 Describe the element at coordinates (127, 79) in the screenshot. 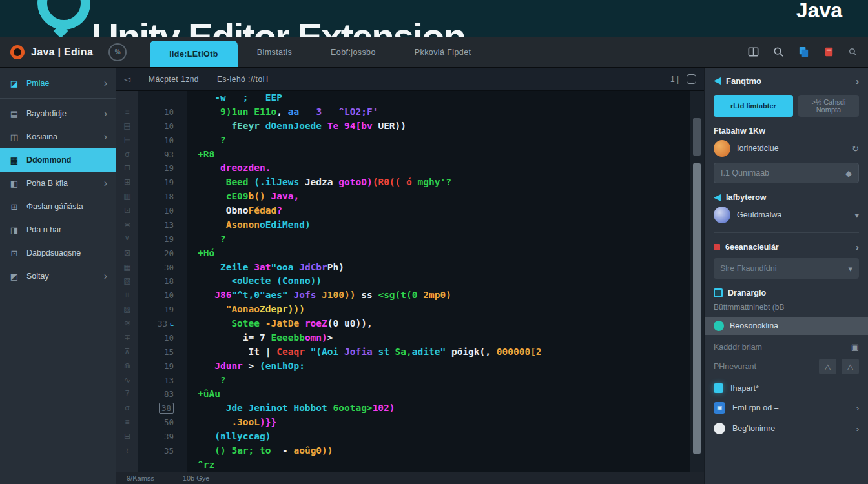

I see `back-icon: ◅` at that location.